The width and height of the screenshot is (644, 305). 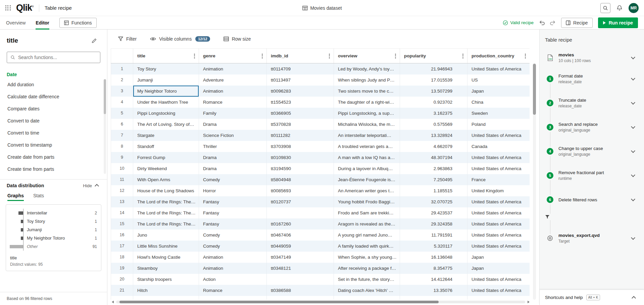 What do you see at coordinates (592, 79) in the screenshot?
I see `recipe-step: 1Format daterelease_date` at bounding box center [592, 79].